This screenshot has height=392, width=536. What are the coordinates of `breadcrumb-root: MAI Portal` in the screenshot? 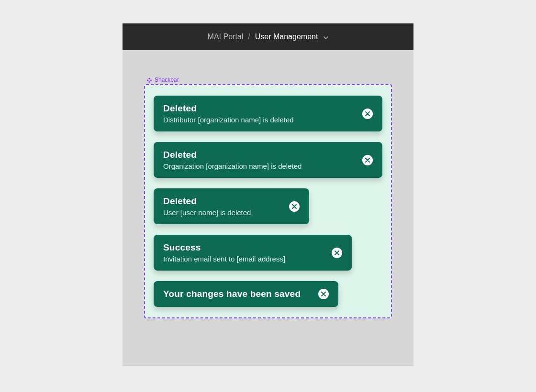 It's located at (226, 37).